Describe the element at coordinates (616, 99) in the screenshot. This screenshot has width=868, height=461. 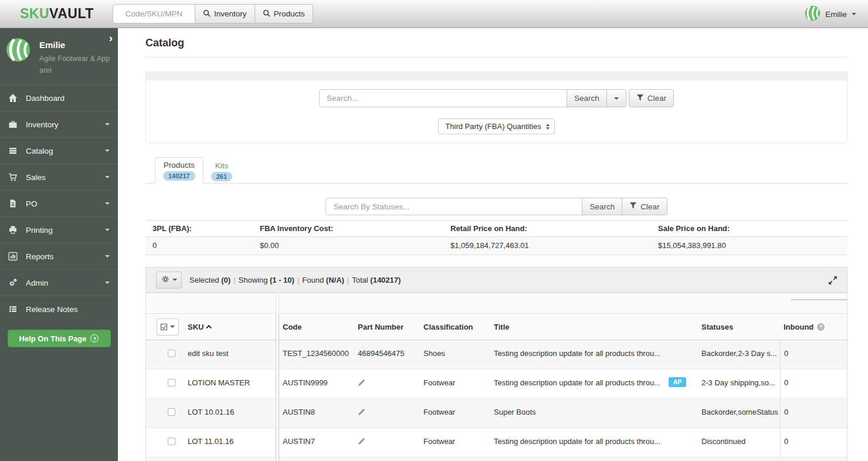
I see `search-options-dropdown-button` at that location.